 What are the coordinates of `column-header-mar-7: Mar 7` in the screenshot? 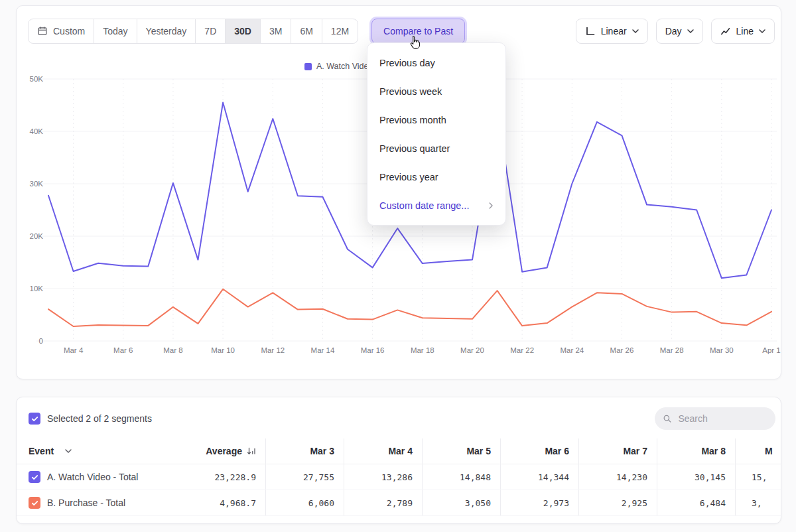 It's located at (618, 451).